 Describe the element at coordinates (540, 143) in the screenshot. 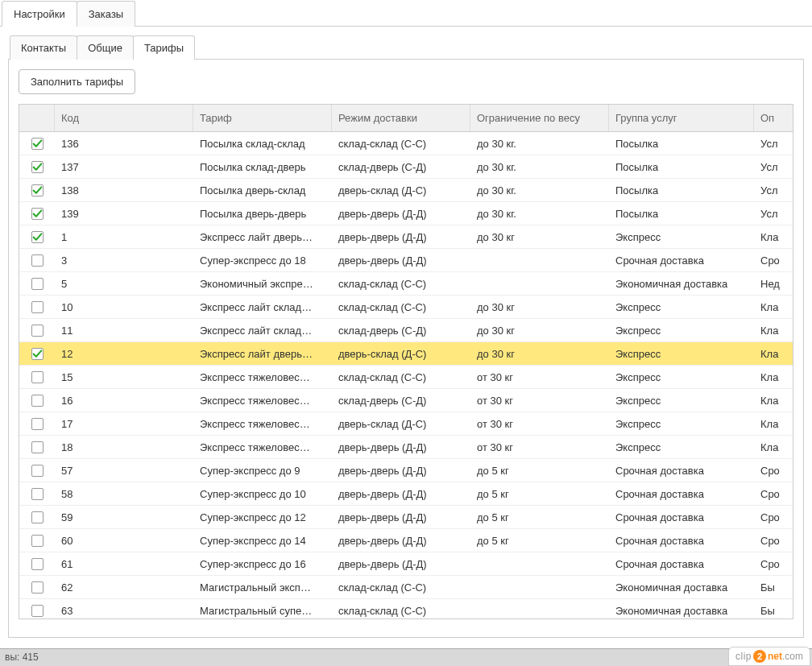

I see `cell-weight: до 30 кг.` at that location.